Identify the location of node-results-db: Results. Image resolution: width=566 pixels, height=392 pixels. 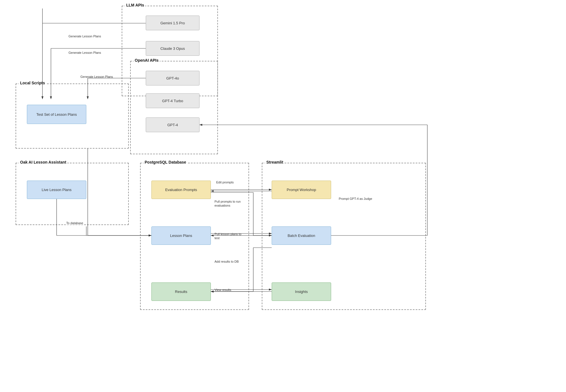
(181, 292).